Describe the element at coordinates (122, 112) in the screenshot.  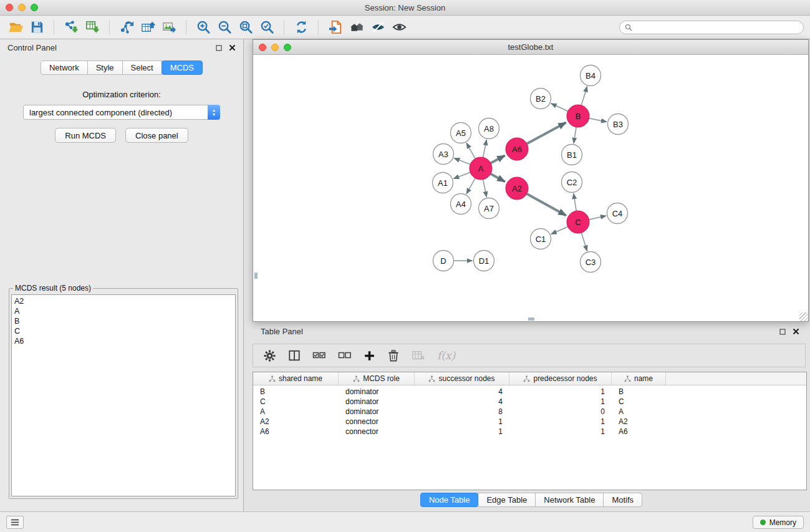
I see `optimization-criterion-dropdown: largest connected component (directed) ▲…` at that location.